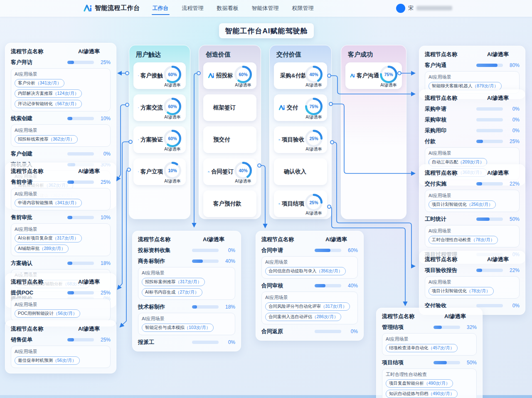 The image size is (532, 398). Describe the element at coordinates (308, 307) in the screenshot. I see `scenario-chip: 合同风险评分与自动化评审（317次/月）` at that location.